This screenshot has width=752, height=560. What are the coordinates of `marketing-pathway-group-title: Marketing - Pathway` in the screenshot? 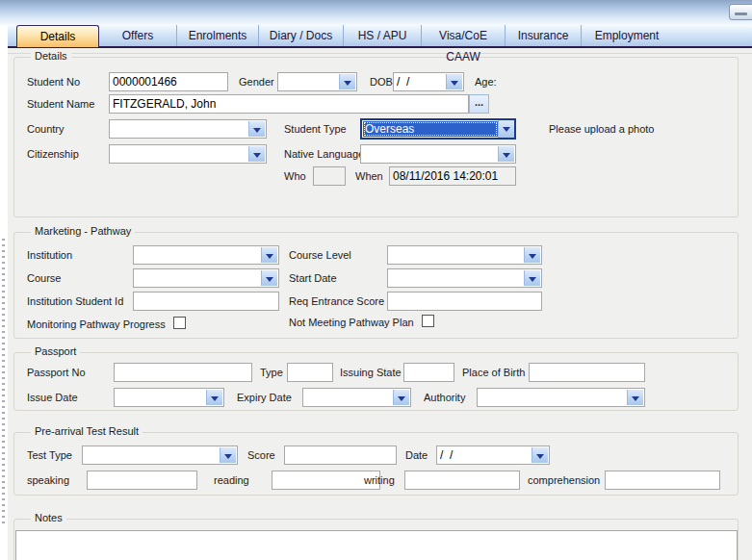 It's located at (83, 231).